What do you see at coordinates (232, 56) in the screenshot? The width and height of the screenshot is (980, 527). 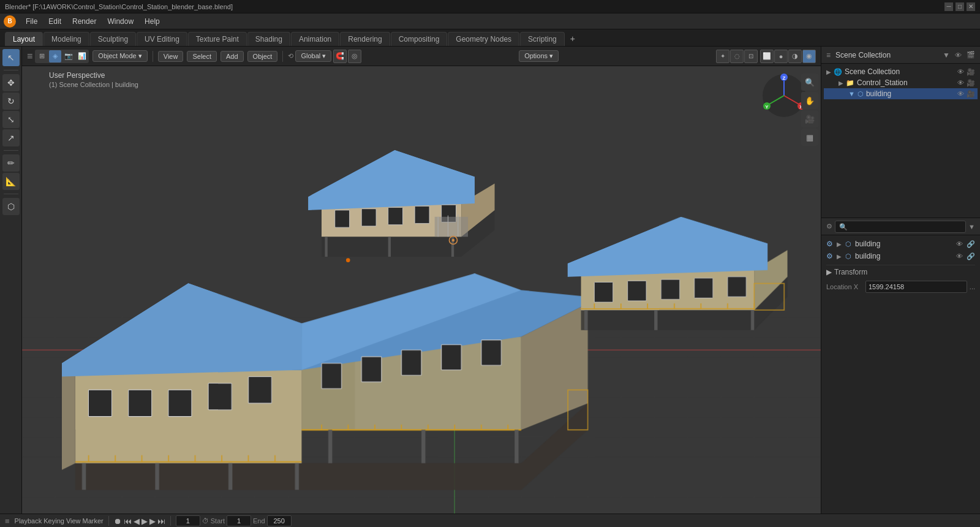 I see `add-menu-button: Add` at bounding box center [232, 56].